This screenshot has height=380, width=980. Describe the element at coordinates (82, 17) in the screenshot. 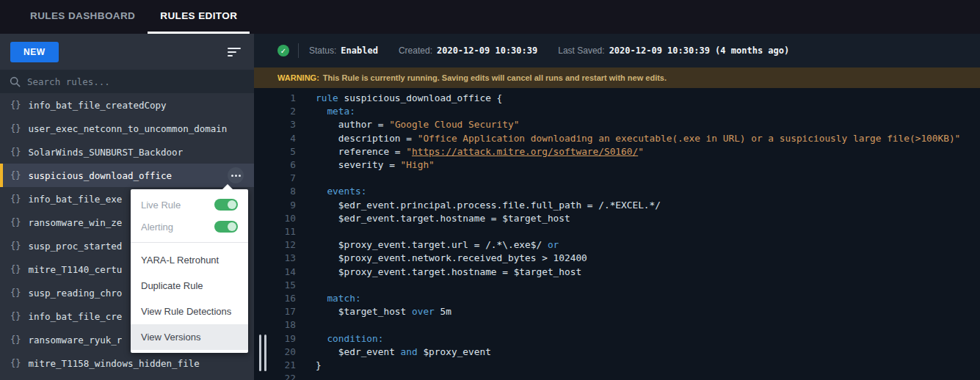

I see `tab-rules-dashboard: RULES DASHBOARD` at that location.